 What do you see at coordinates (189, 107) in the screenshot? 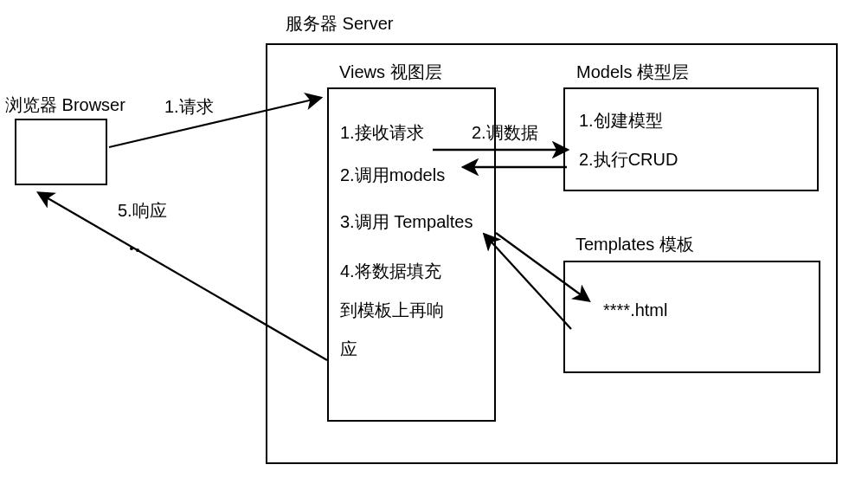
I see `arrow-request-label: 1.请求` at bounding box center [189, 107].